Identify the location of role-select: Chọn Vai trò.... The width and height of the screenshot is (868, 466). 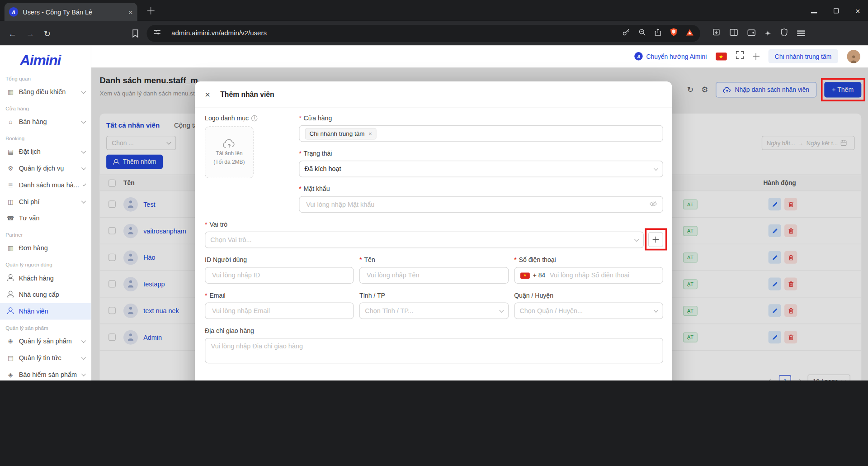
(424, 240).